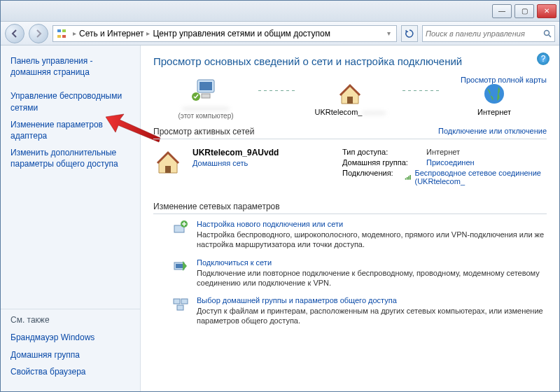 This screenshot has height=392, width=560. Describe the element at coordinates (543, 59) in the screenshot. I see `help-icon: ?` at that location.